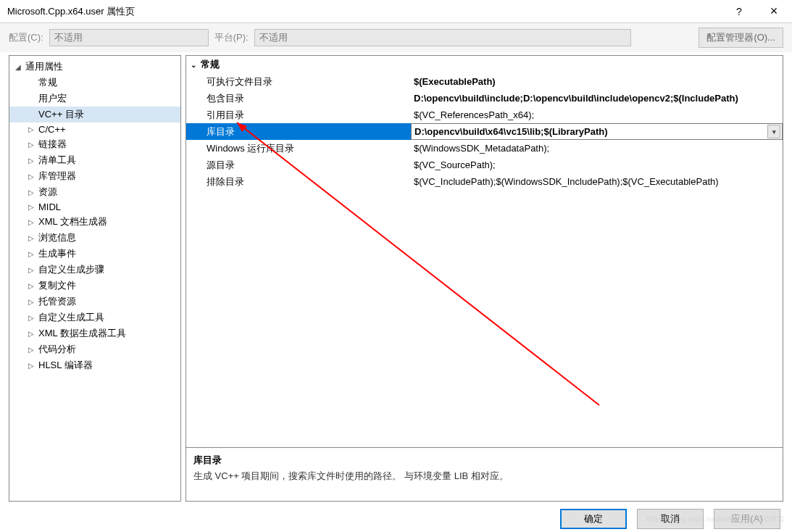 This screenshot has height=532, width=792. I want to click on tree-item: ▷代码分析, so click(95, 349).